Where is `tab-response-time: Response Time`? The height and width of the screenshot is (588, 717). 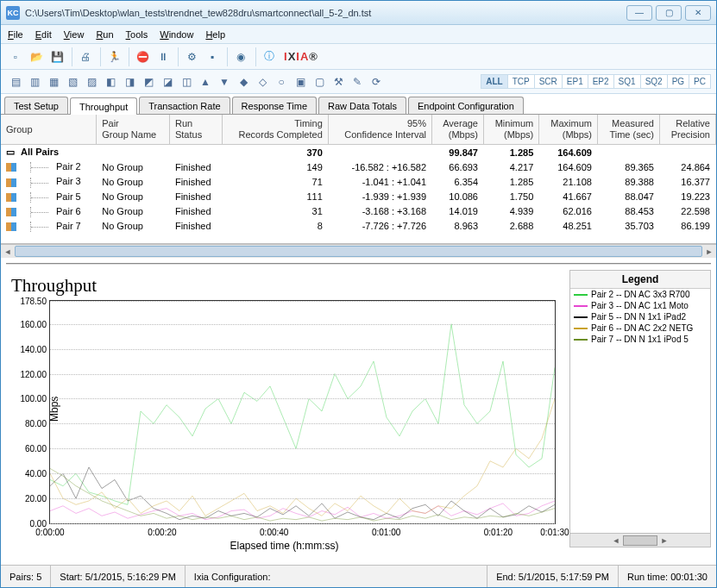
tab-response-time: Response Time is located at coordinates (274, 105).